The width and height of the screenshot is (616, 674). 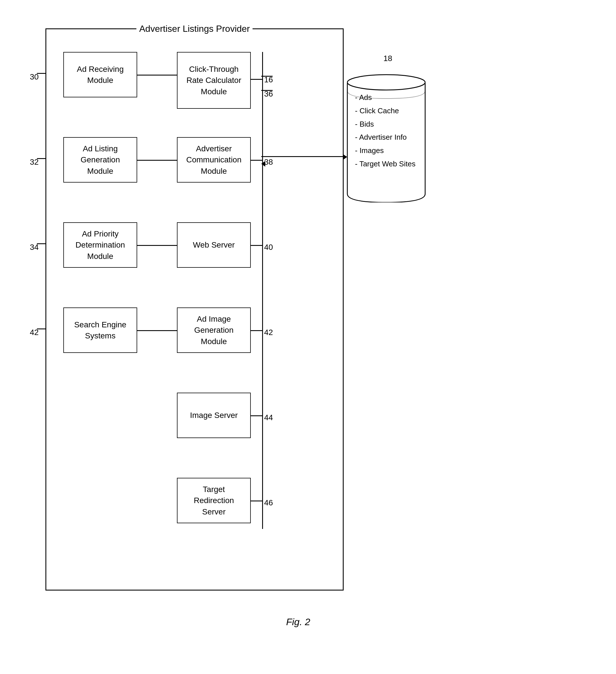 I want to click on advertiser-comm-label: AdvertiserCommunicationModule, so click(x=214, y=160).